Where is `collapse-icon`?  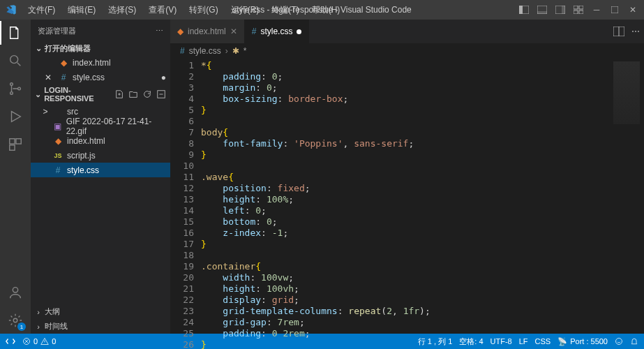 collapse-icon is located at coordinates (161, 94).